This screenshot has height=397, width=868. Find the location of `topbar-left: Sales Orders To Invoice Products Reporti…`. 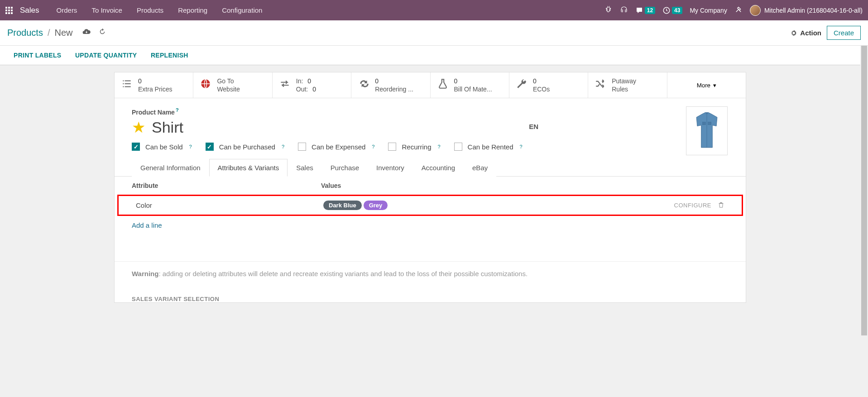

topbar-left: Sales Orders To Invoice Products Reporti… is located at coordinates (137, 10).